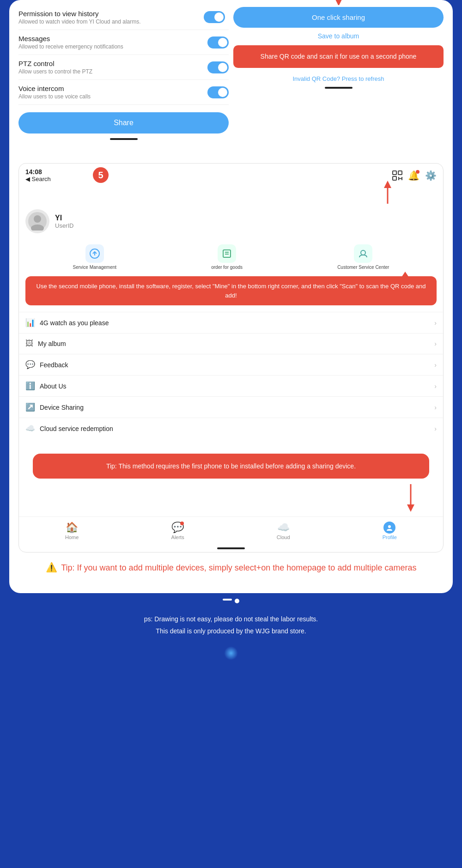  Describe the element at coordinates (231, 428) in the screenshot. I see `menu-item-cloud: ☁️ Cloud service redemption ›` at that location.